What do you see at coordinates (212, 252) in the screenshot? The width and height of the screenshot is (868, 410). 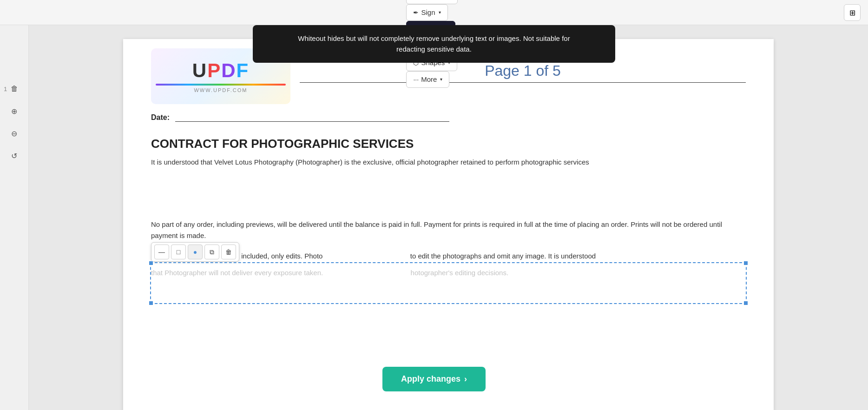 I see `duplicate-button: ⧉` at bounding box center [212, 252].